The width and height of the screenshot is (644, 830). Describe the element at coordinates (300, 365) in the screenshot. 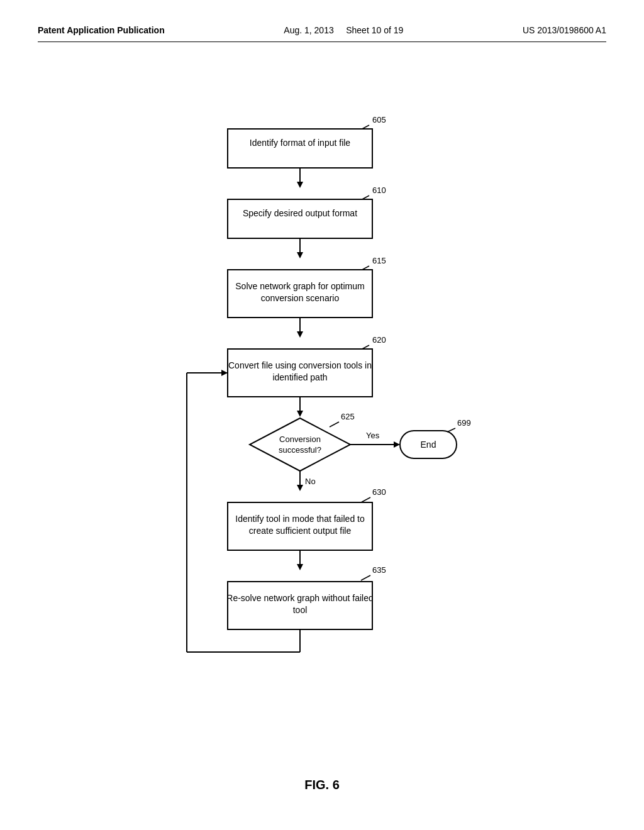

I see `text-620a: Convert file using conversion tools in` at that location.